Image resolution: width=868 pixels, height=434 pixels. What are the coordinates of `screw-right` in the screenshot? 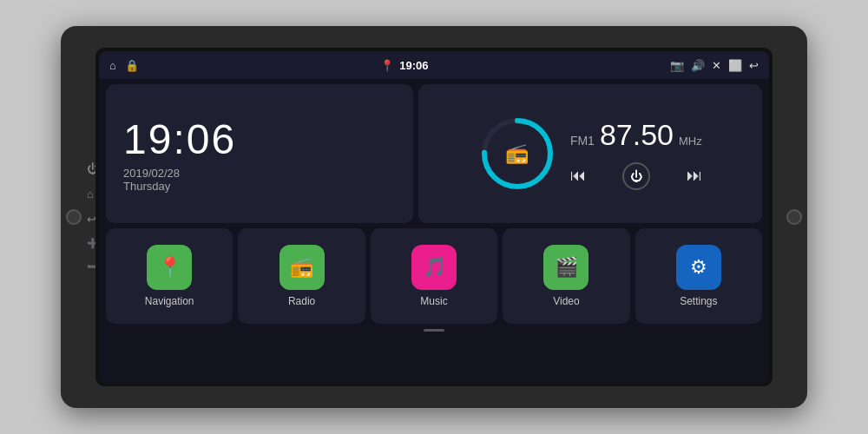 It's located at (794, 217).